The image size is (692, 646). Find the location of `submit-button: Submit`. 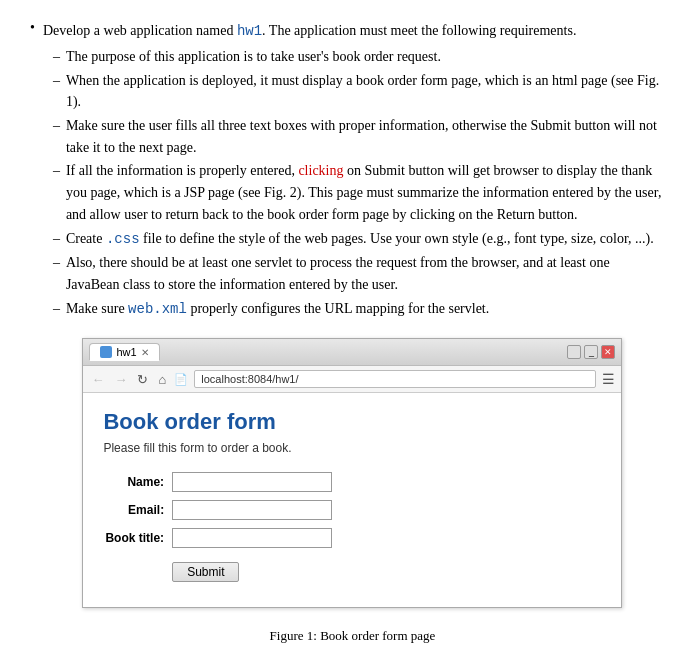

submit-button: Submit is located at coordinates (206, 572).